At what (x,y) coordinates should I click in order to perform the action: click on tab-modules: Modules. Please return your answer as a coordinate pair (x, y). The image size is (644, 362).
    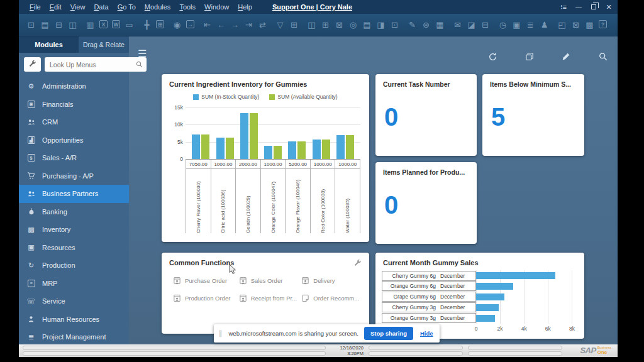
    Looking at the image, I should click on (49, 45).